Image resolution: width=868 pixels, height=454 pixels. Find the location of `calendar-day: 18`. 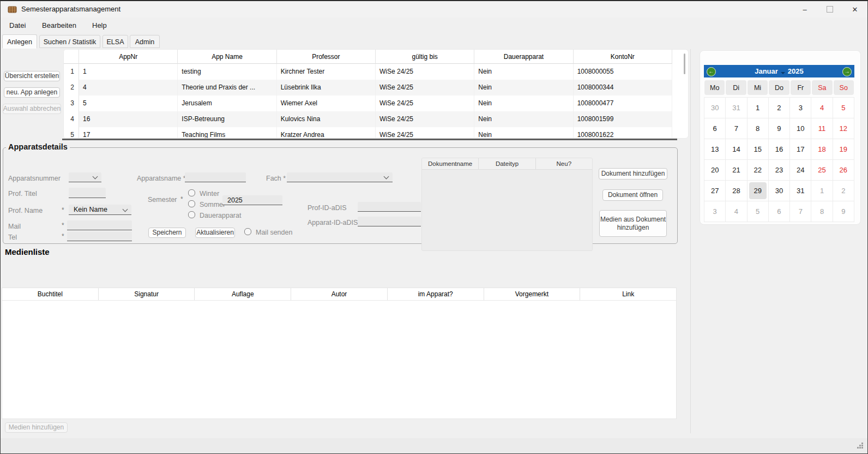

calendar-day: 18 is located at coordinates (822, 150).